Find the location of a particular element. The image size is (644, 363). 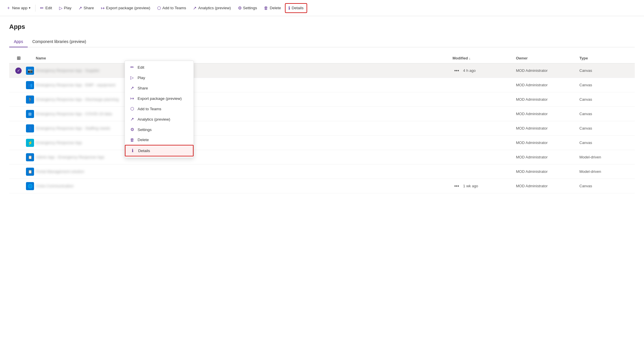

settings-button: ⚙ Settings is located at coordinates (247, 8).